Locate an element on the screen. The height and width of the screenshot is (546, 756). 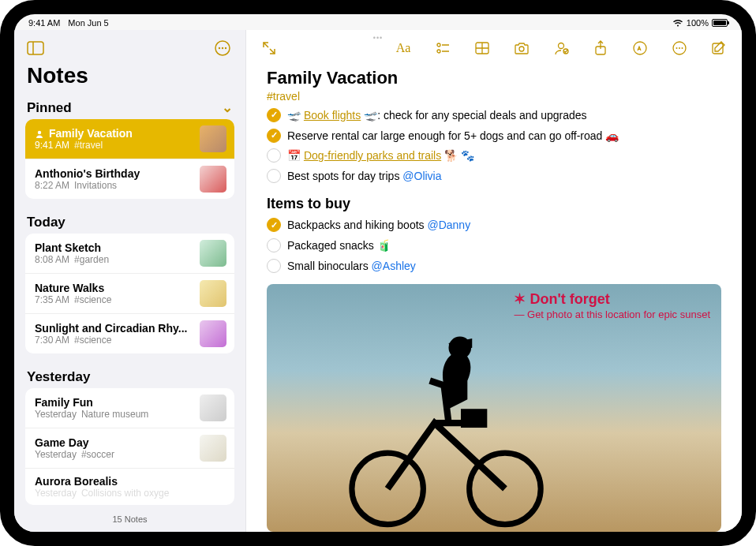
text-format-icon: Aa is located at coordinates (403, 48).